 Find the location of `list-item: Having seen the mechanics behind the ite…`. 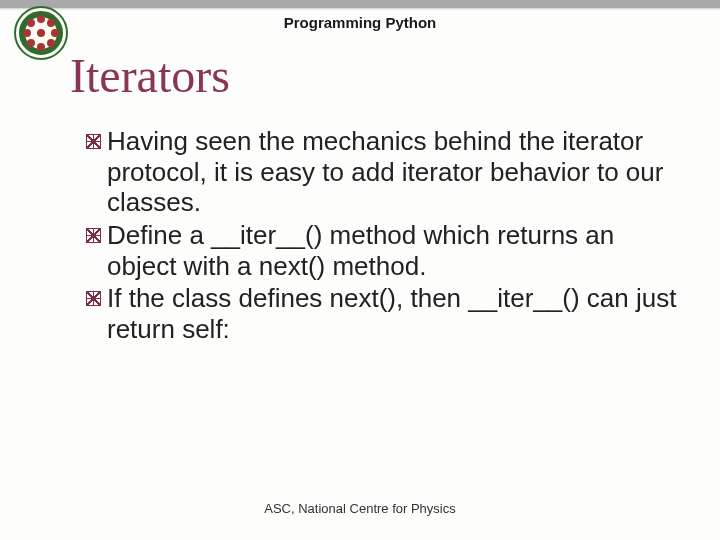

list-item: Having seen the mechanics behind the ite… is located at coordinates (383, 172).